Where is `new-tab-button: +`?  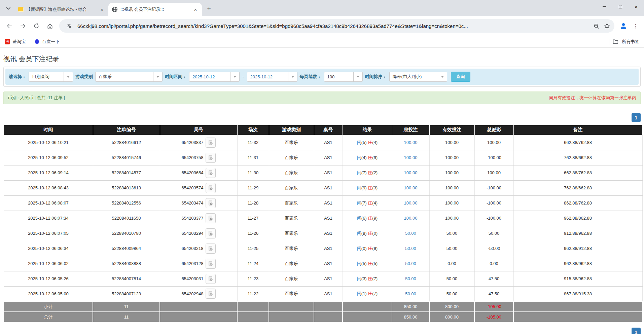
new-tab-button: + is located at coordinates (209, 8).